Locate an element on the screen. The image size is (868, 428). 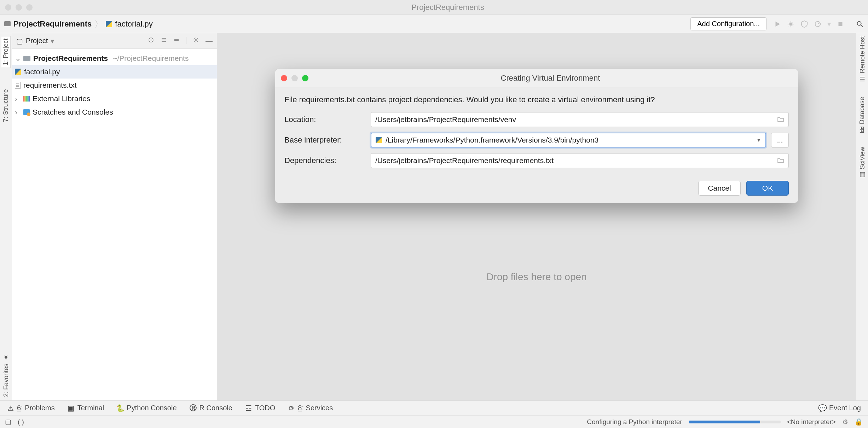
hide-icon: — is located at coordinates (209, 41).